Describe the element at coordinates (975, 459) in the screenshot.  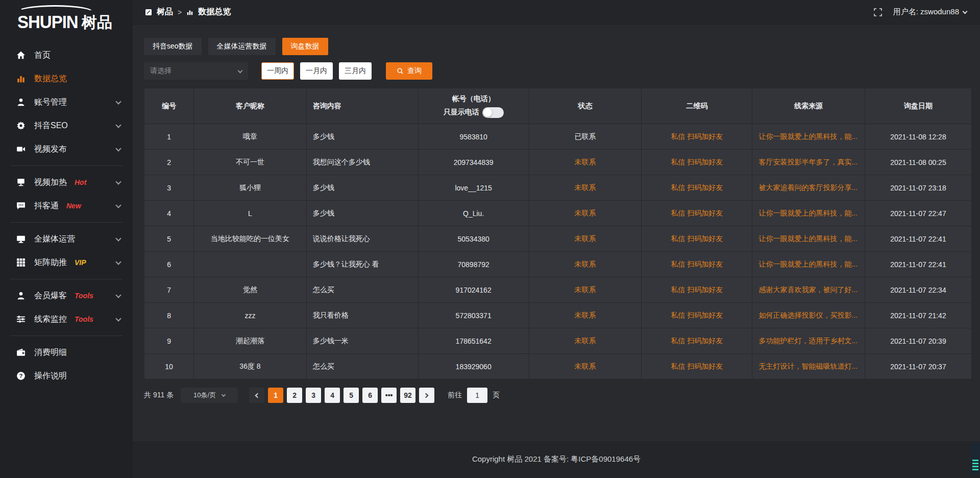
I see `floating-widget` at that location.